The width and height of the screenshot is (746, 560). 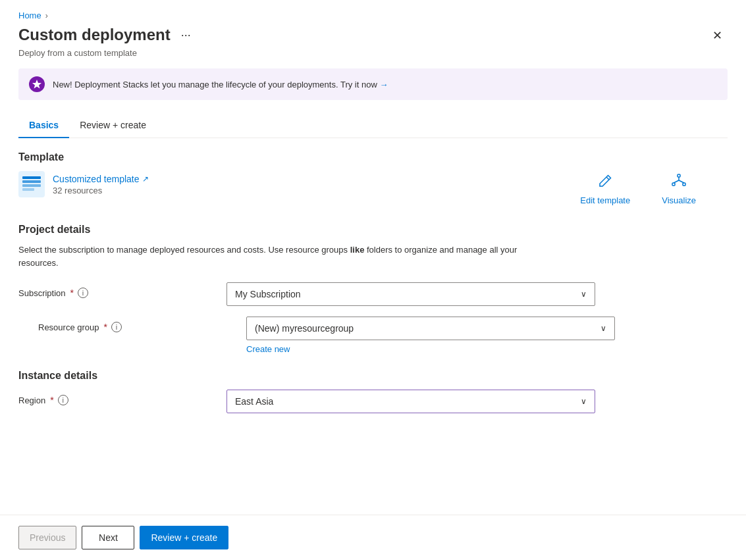 I want to click on instance-section-title: Instance details, so click(x=373, y=376).